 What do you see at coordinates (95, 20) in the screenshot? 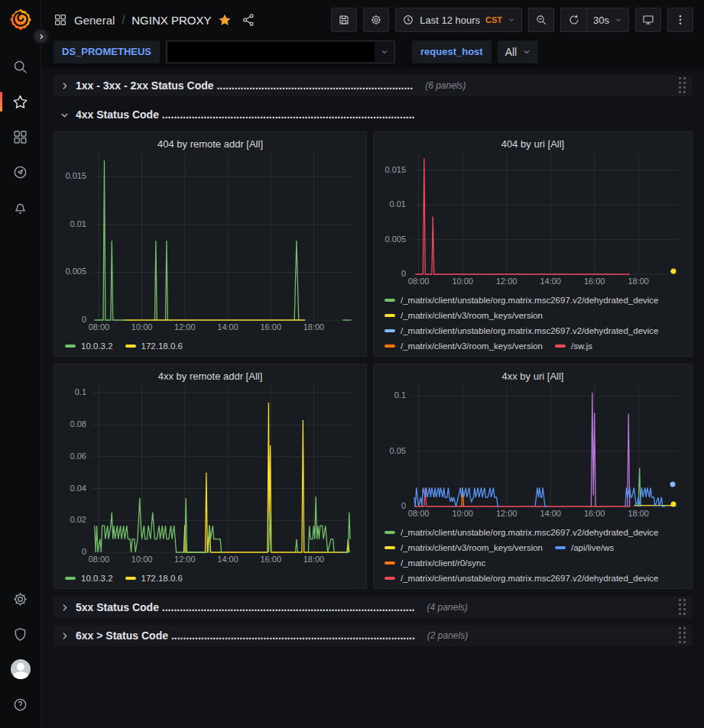
I see `breadcrumb-folder: General` at bounding box center [95, 20].